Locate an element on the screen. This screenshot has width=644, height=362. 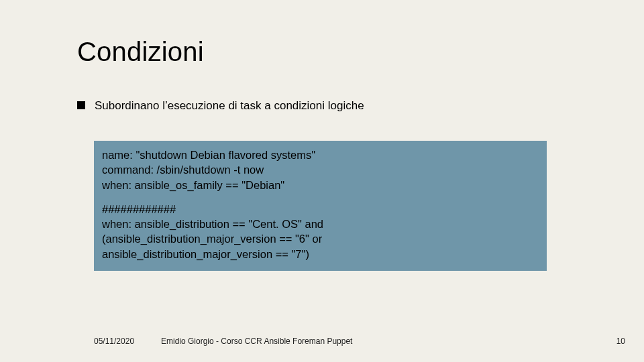
code-line: when: ansible_os_family == "Debian" is located at coordinates (321, 185).